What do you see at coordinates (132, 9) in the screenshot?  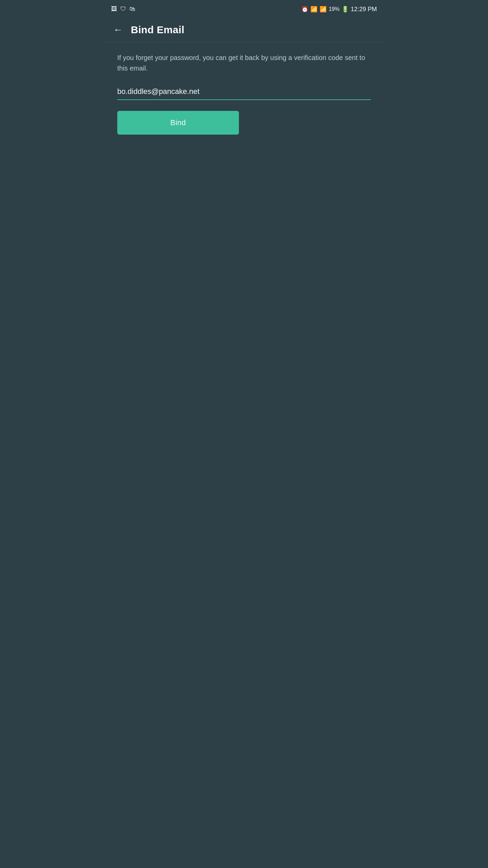 I see `bag-icon: 🛍` at bounding box center [132, 9].